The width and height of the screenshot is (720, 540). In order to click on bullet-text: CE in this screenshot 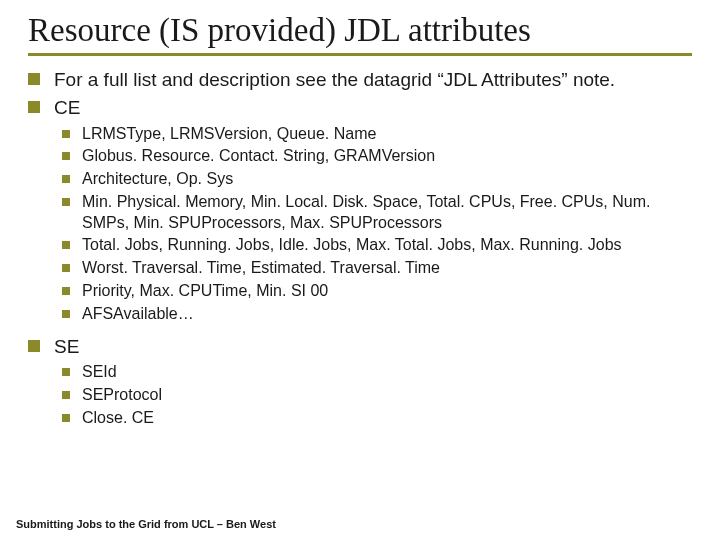, I will do `click(67, 108)`.